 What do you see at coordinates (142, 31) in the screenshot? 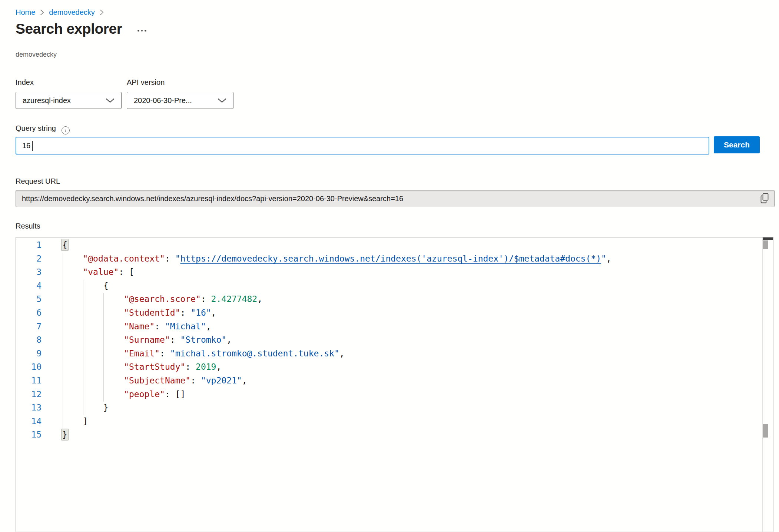
I see `more-options-button` at bounding box center [142, 31].